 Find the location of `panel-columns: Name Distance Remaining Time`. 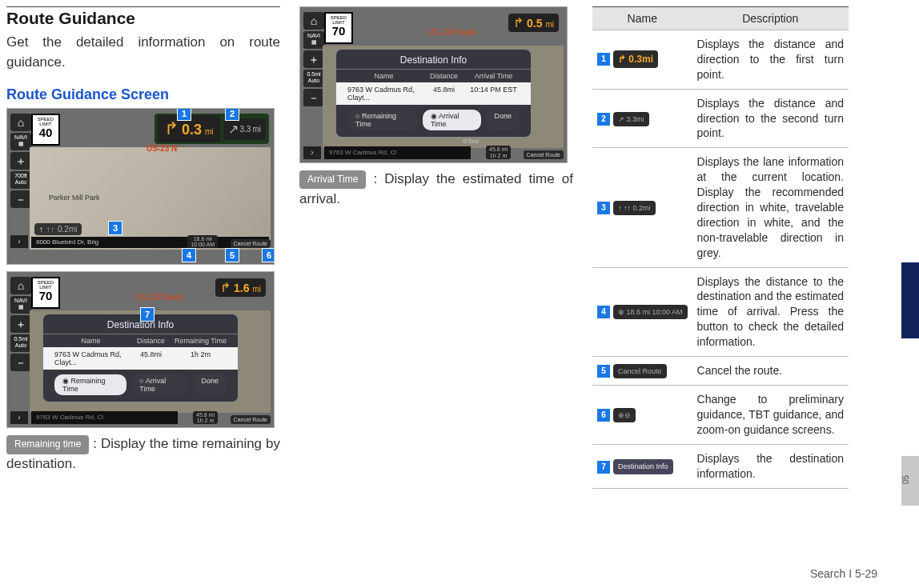

panel-columns: Name Distance Remaining Time is located at coordinates (141, 341).